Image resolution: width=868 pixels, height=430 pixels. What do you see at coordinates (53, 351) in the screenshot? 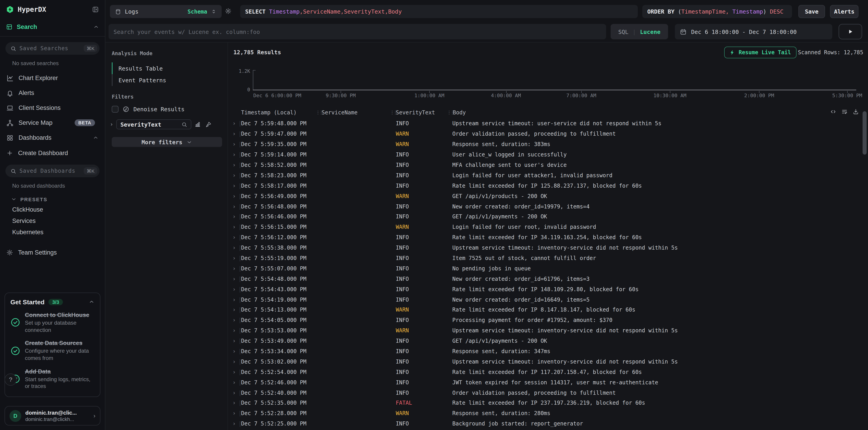
I see `get-started-item: Create Data SourcesConfigure where your …` at bounding box center [53, 351].